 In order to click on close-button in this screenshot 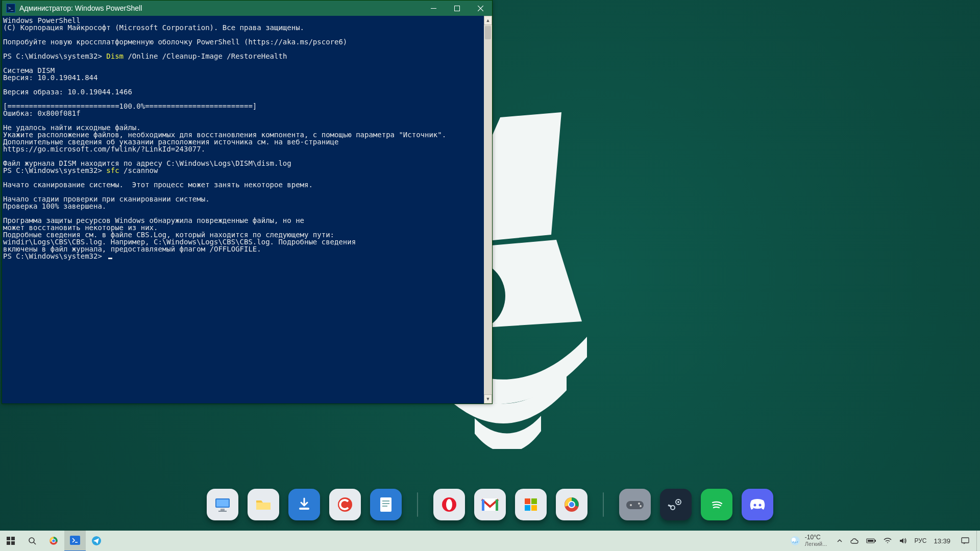, I will do `click(480, 8)`.